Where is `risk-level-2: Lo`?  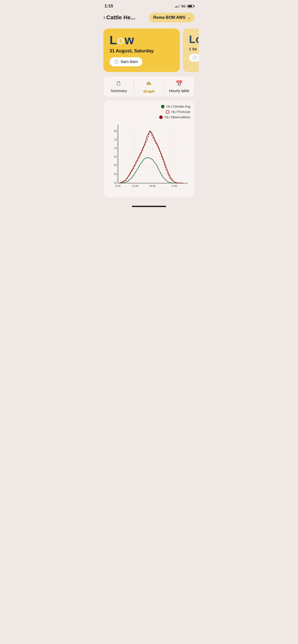
risk-level-2: Lo is located at coordinates (194, 39).